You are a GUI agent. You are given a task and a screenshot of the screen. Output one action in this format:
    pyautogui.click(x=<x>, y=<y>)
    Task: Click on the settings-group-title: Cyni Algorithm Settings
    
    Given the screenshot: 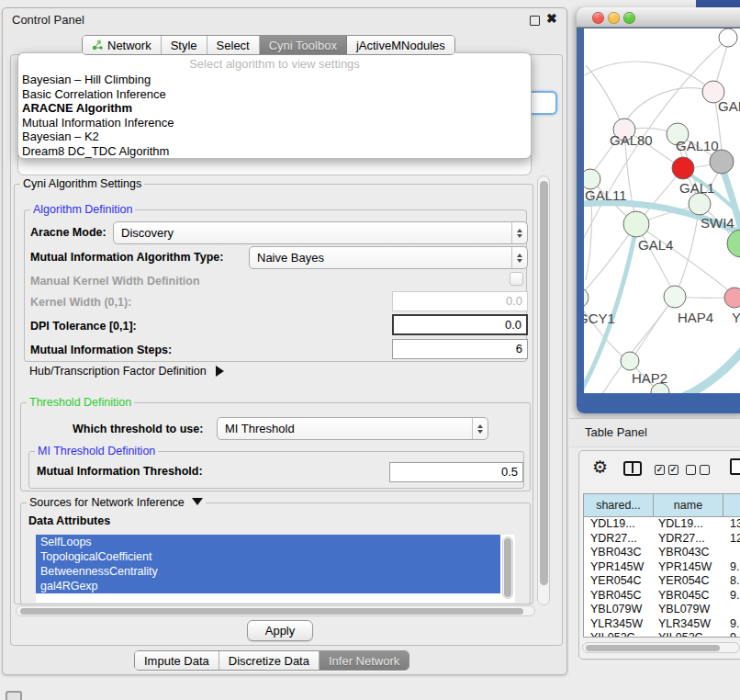 What is the action you would take?
    pyautogui.click(x=83, y=184)
    